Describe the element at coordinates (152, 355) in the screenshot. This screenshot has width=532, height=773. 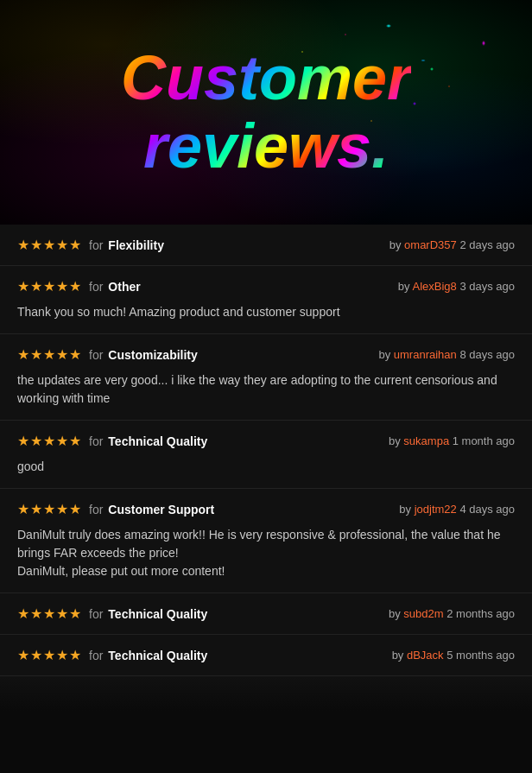
I see `review-category: Customizability` at that location.